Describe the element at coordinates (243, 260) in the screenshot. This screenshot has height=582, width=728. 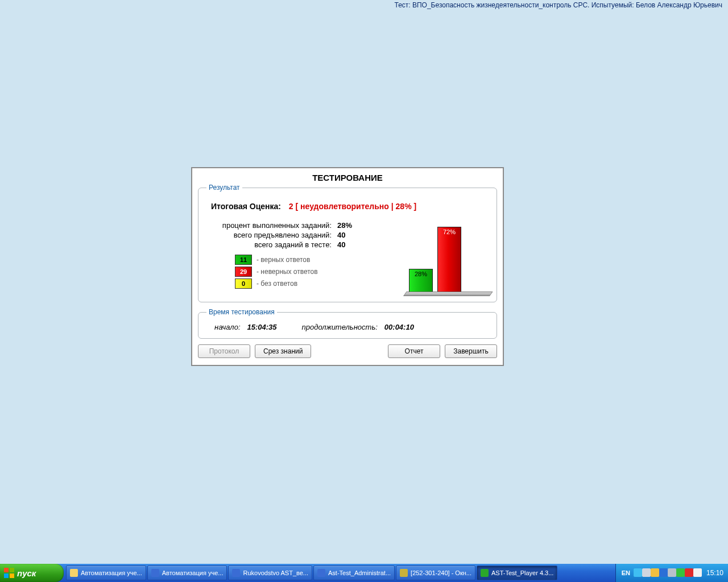
I see `legend-correct-count: 11` at that location.